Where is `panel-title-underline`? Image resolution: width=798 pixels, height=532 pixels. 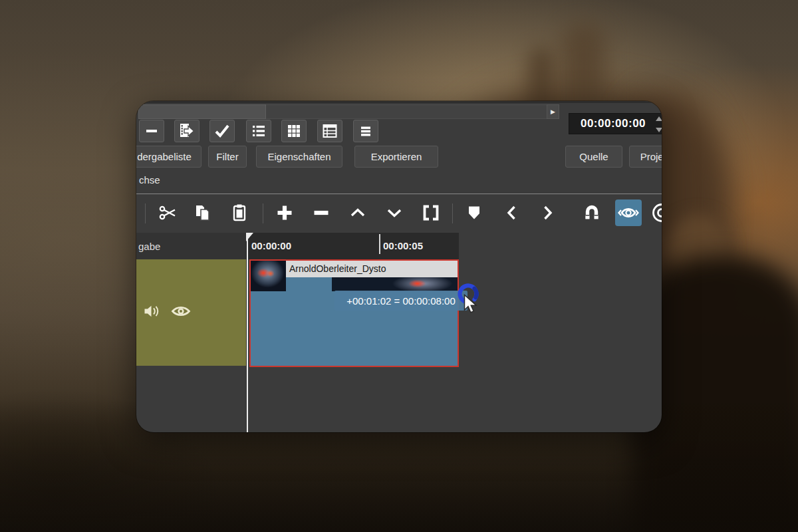 panel-title-underline is located at coordinates (399, 194).